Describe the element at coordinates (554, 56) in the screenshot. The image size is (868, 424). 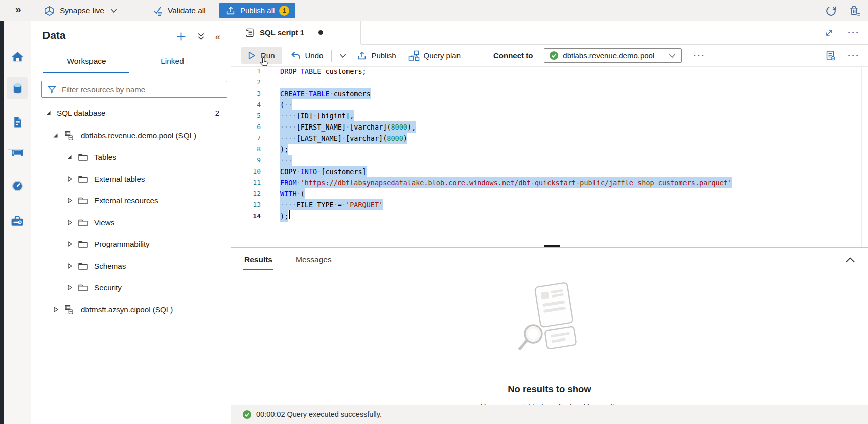
I see `connected-check-icon` at that location.